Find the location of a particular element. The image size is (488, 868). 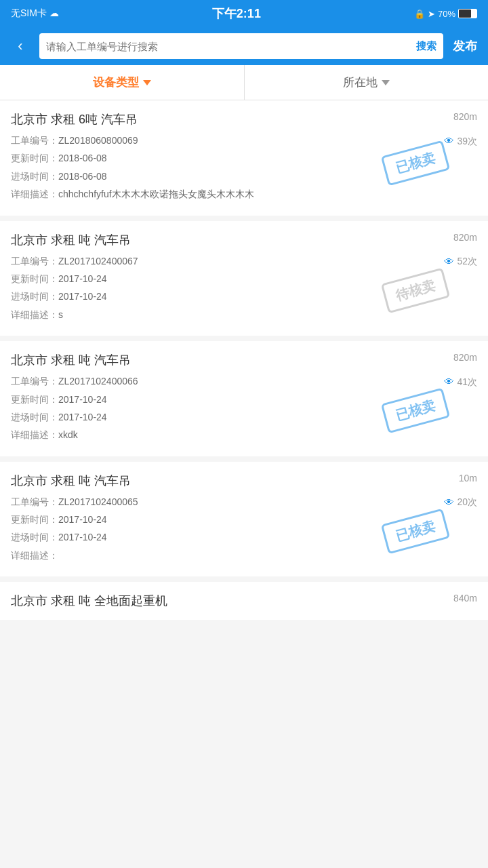

lock-icon: 🔒 is located at coordinates (420, 14).